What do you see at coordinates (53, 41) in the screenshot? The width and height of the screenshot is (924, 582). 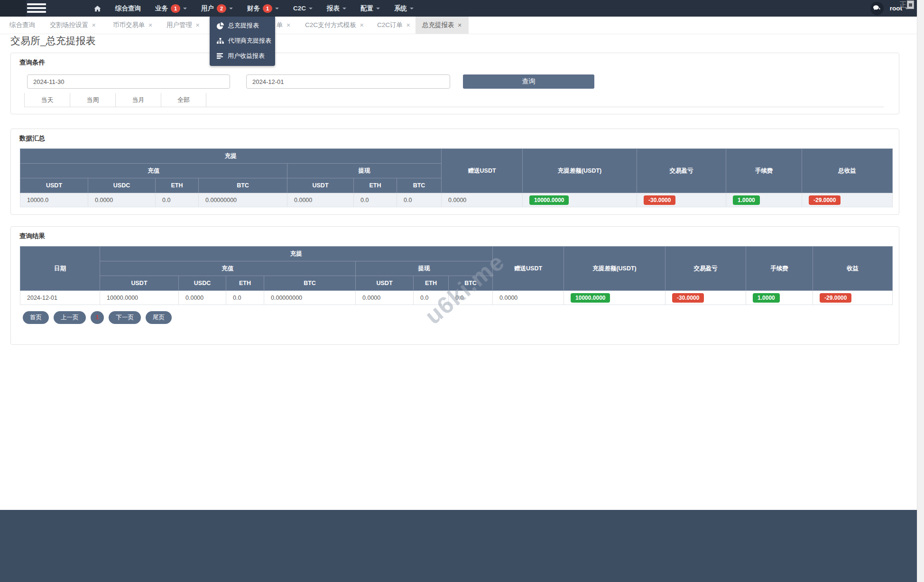 I see `page-title: 交易所_总充提报表` at bounding box center [53, 41].